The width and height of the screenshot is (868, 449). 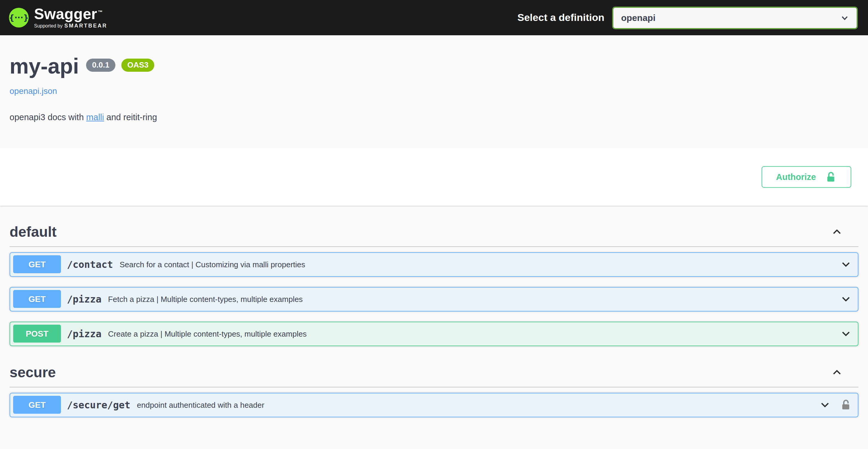 What do you see at coordinates (65, 14) in the screenshot?
I see `brand-text: Swagger` at bounding box center [65, 14].